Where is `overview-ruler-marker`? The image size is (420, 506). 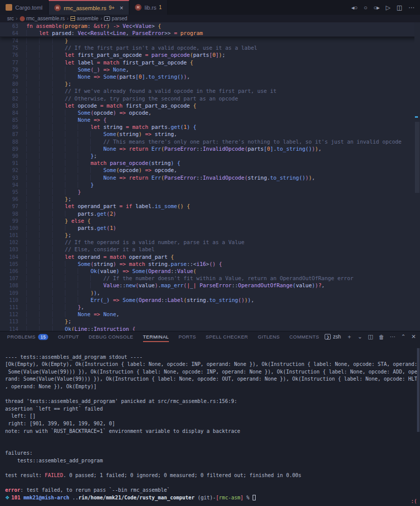 overview-ruler-marker is located at coordinates (416, 117).